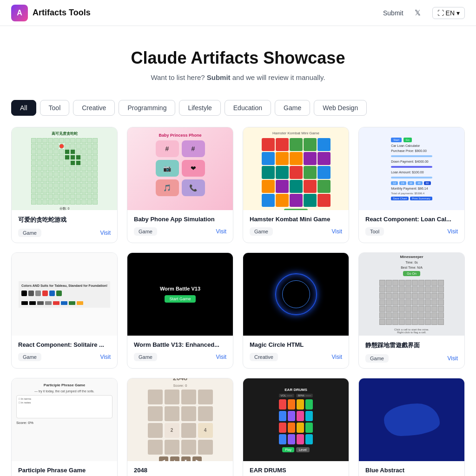 The image size is (476, 476). What do you see at coordinates (412, 169) in the screenshot?
I see `thumbnail-loan: StartGo Car Loan Calculator Purchase Pri…` at bounding box center [412, 169].